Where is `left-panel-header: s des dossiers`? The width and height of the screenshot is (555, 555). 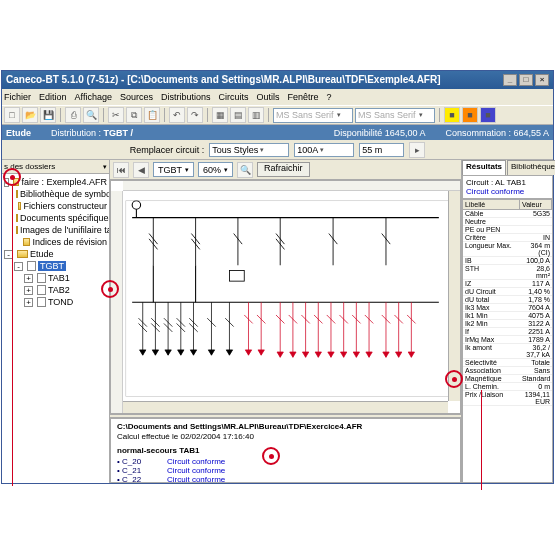 left-panel-header: s des dossiers is located at coordinates (56, 167).